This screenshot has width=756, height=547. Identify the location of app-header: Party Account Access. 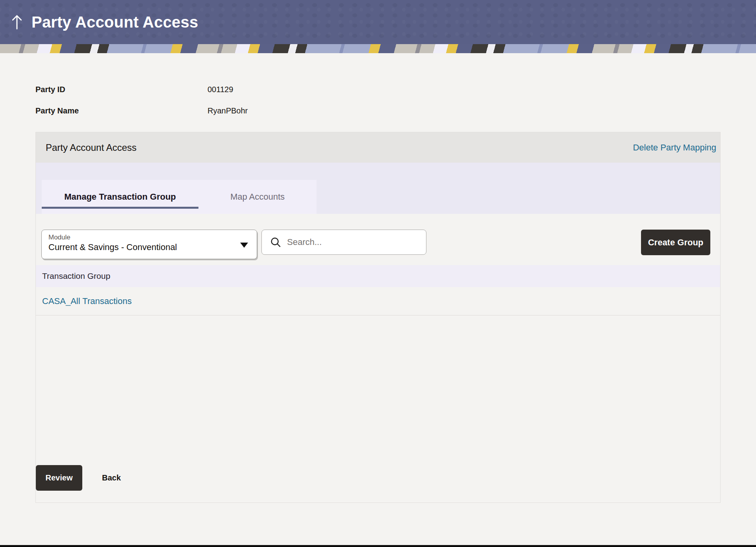
(378, 22).